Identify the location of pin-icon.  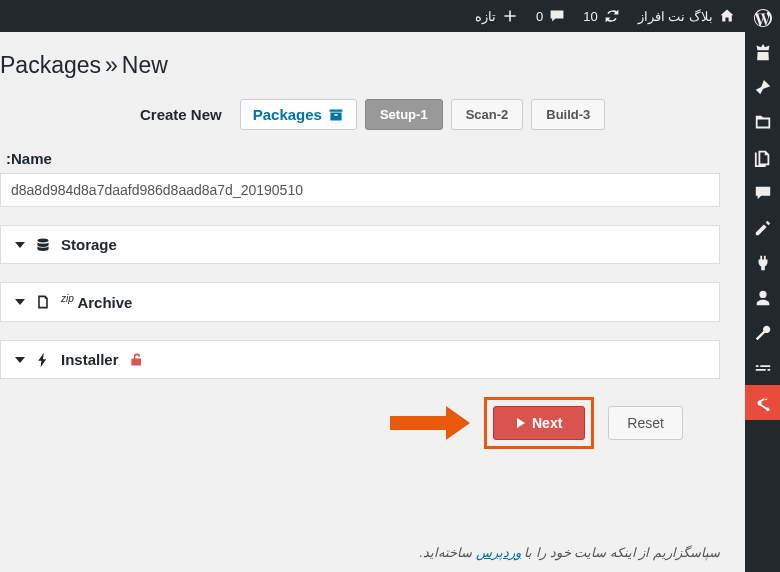
(762, 88).